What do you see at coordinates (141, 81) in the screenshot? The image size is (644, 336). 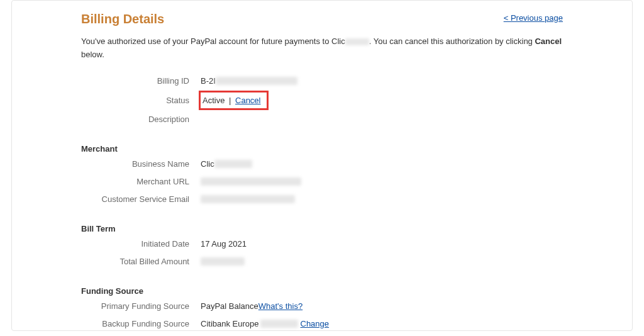 I see `billing-id-label: Billing ID` at bounding box center [141, 81].